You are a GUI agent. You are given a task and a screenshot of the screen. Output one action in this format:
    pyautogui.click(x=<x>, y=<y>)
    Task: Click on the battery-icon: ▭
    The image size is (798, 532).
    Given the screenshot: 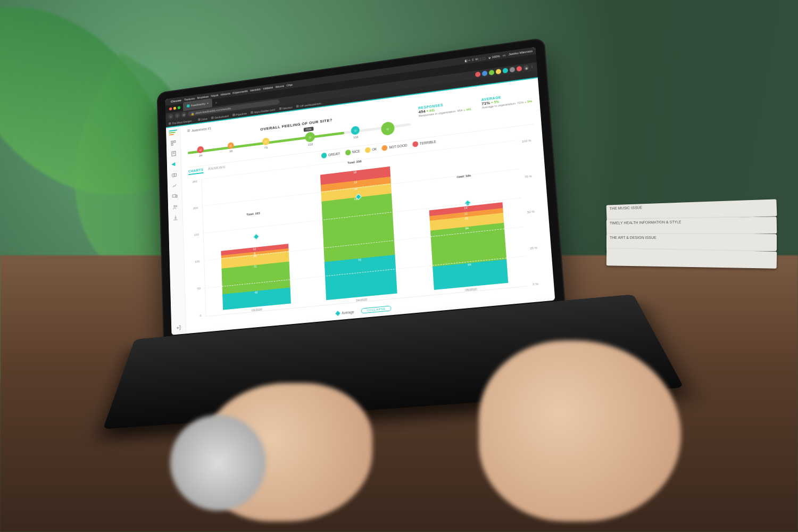 What is the action you would take?
    pyautogui.click(x=504, y=55)
    